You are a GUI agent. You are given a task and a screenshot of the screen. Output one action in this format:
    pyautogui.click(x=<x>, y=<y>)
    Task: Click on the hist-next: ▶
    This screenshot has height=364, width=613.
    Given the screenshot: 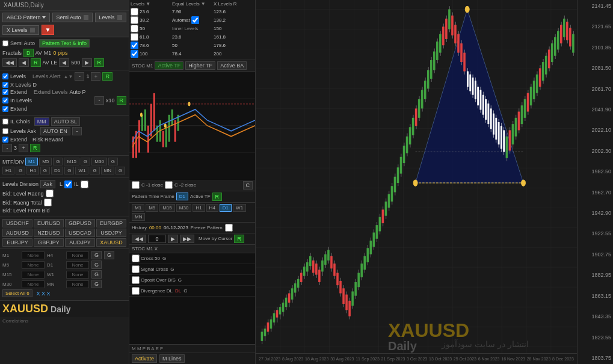 What is the action you would take?
    pyautogui.click(x=173, y=239)
    